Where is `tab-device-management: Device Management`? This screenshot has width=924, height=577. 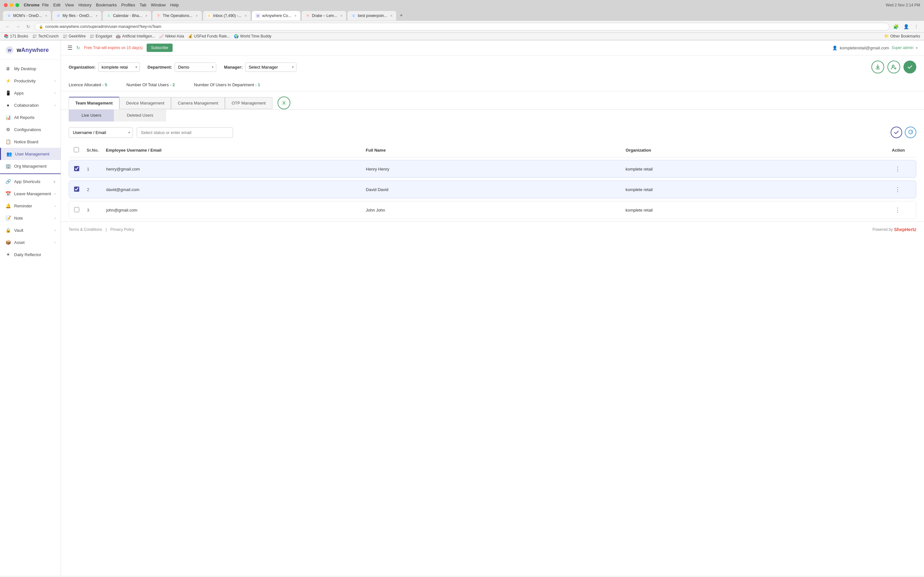 tab-device-management: Device Management is located at coordinates (145, 103).